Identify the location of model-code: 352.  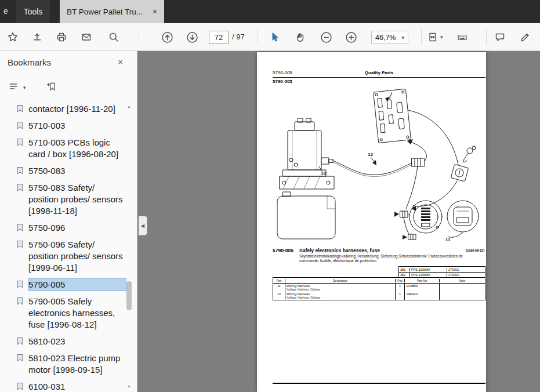
(404, 275).